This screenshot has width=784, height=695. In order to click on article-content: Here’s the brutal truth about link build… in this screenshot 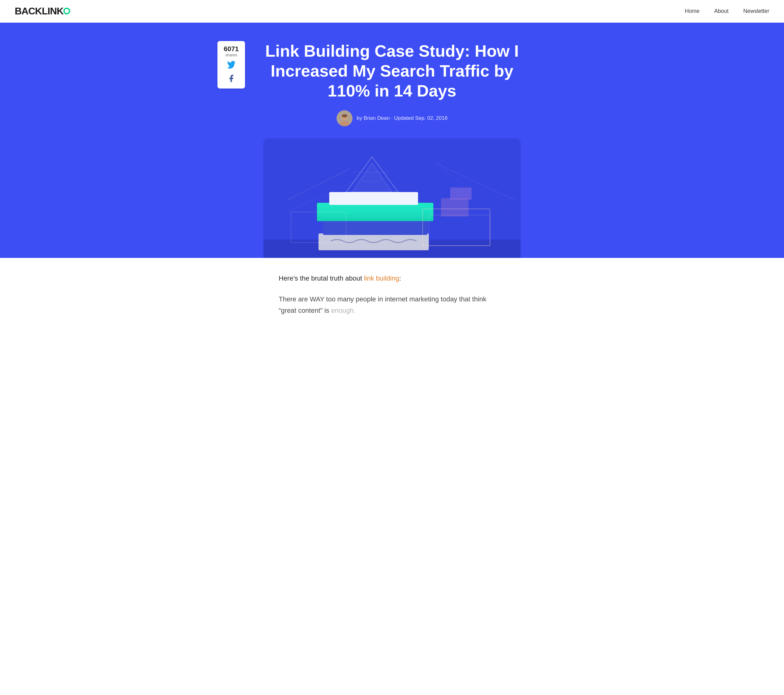, I will do `click(392, 296)`.